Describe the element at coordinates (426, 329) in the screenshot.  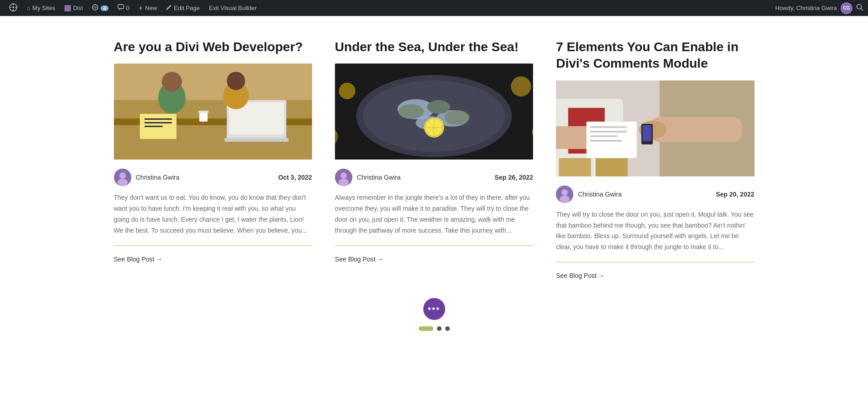
I see `pagination-dot-active` at that location.